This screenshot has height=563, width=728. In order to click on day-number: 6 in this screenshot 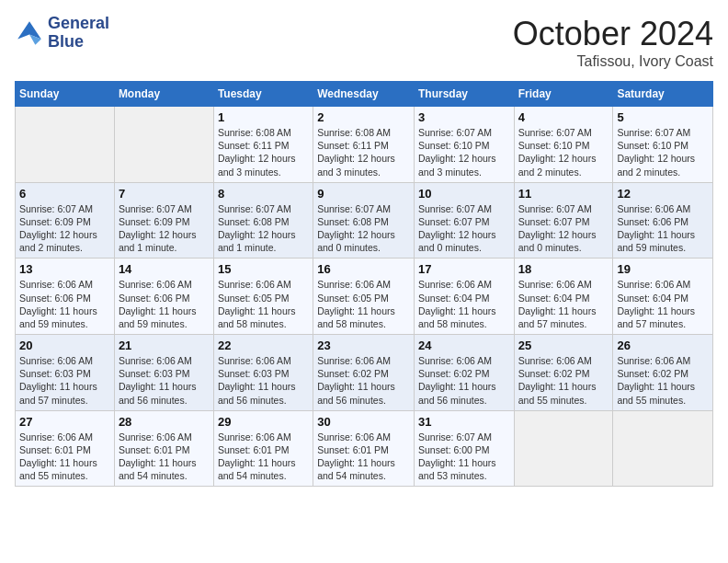, I will do `click(64, 193)`.